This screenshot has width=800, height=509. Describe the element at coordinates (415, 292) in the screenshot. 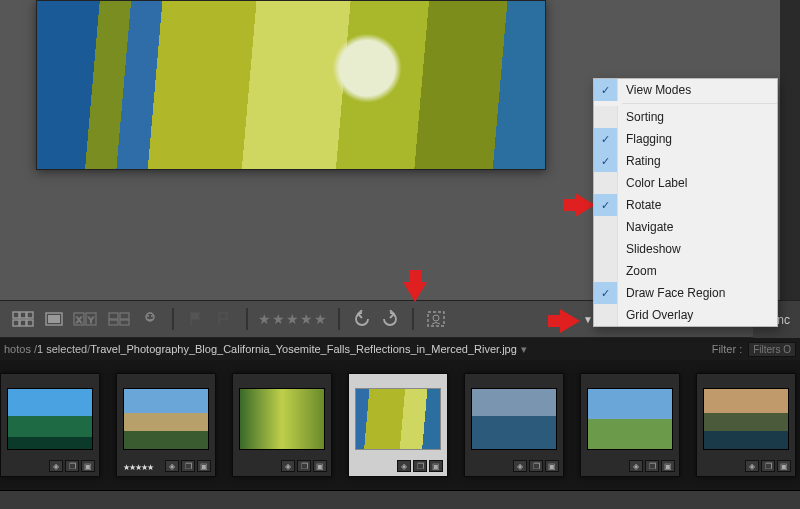

I see `annotation-arrow-rotate-buttons` at that location.